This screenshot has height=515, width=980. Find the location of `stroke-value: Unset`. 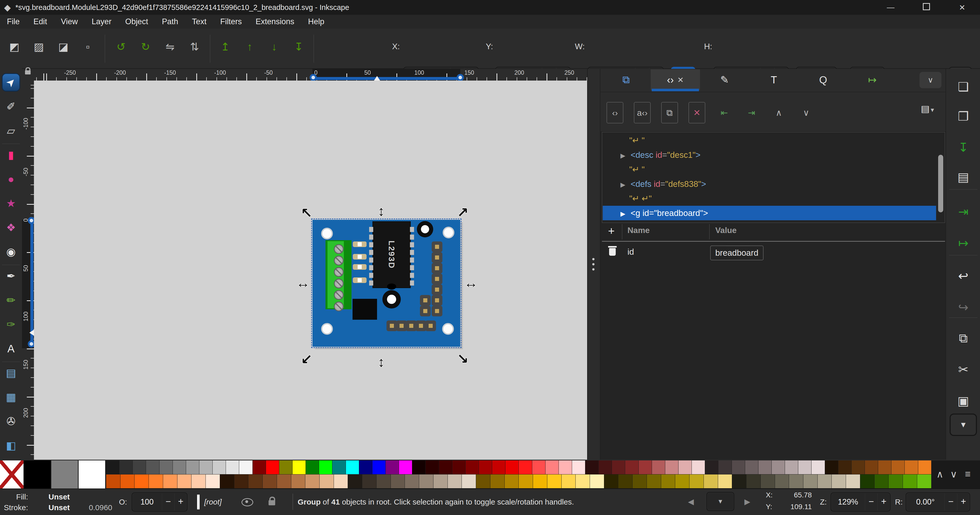

stroke-value: Unset is located at coordinates (59, 508).